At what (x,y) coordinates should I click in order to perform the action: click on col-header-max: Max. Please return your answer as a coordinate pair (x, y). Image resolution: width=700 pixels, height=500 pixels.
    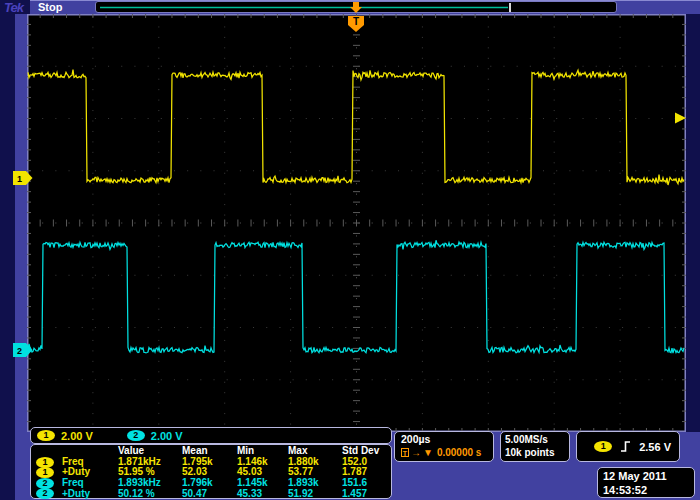
    Looking at the image, I should click on (315, 452).